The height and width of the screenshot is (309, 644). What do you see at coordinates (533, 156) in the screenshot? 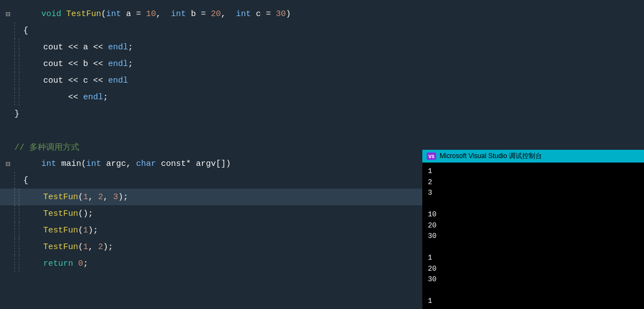
I see `console-titlebar: vs Microsoft Visual Studio 调试控制台` at bounding box center [533, 156].